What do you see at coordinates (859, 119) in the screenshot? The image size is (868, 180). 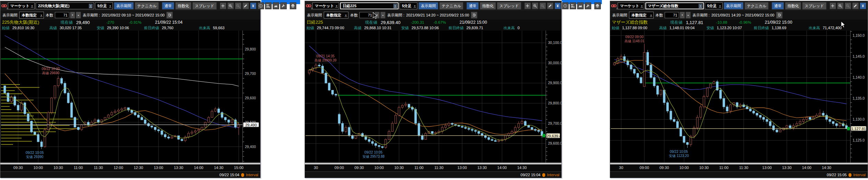 I see `svg-text: 1,130.0` at bounding box center [859, 119].